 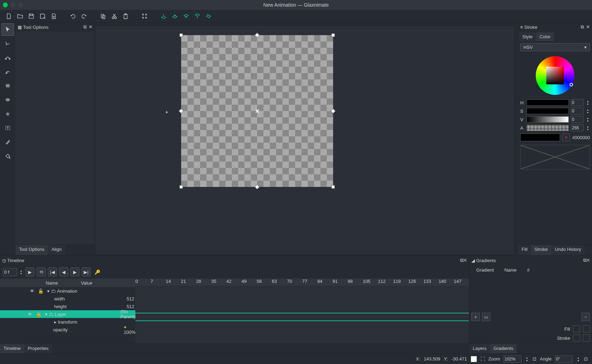 What do you see at coordinates (64, 272) in the screenshot?
I see `prev-frame-button: ◀` at bounding box center [64, 272].